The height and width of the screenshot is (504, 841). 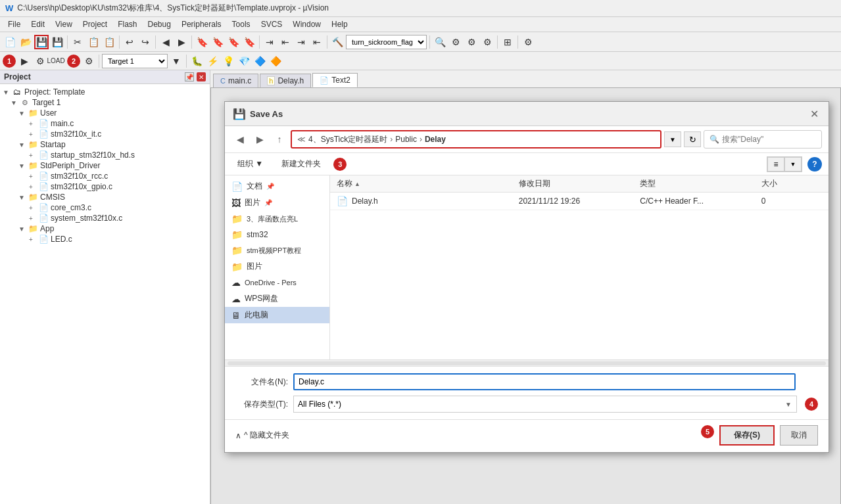 What do you see at coordinates (228, 61) in the screenshot?
I see `debug3-btn: 💡` at bounding box center [228, 61].